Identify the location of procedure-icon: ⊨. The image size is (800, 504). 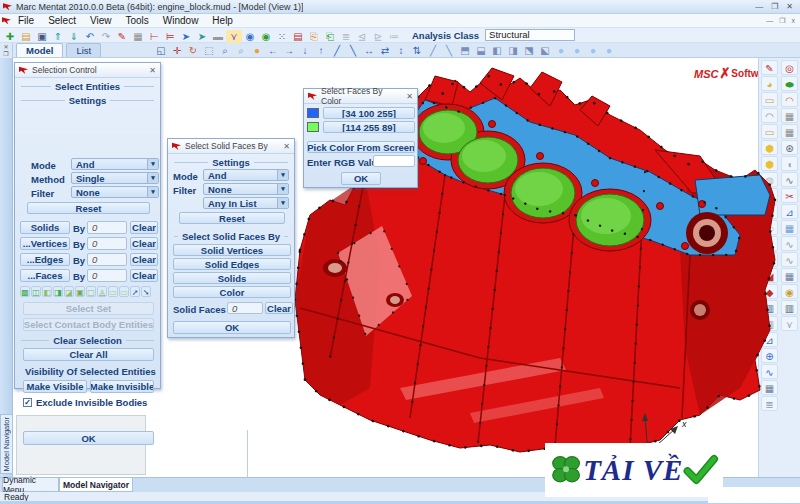
(170, 36).